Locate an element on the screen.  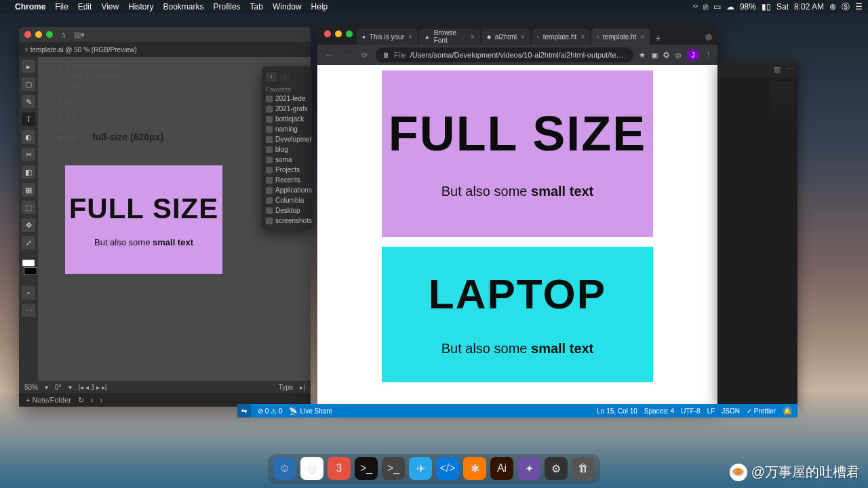
dock-app: ✦ is located at coordinates (529, 468).